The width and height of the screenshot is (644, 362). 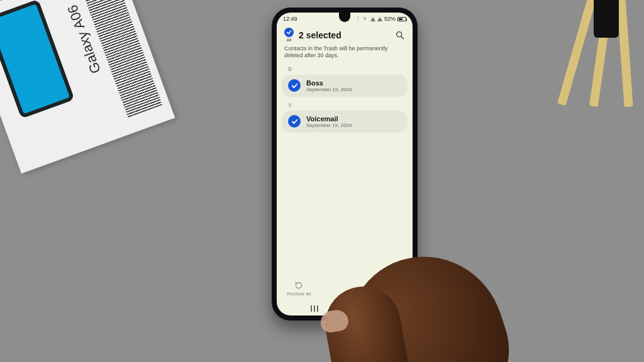 What do you see at coordinates (400, 35) in the screenshot?
I see `search-icon` at bounding box center [400, 35].